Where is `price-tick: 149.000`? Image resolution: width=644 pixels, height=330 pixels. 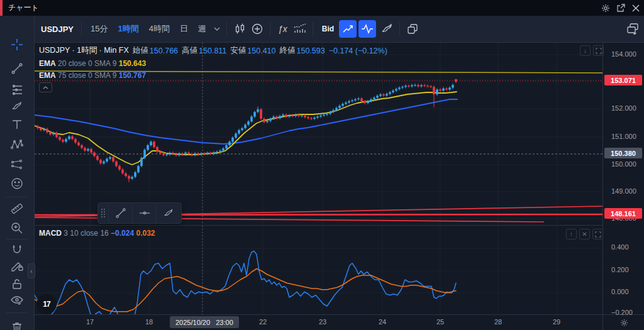 price-tick: 149.000 is located at coordinates (624, 191).